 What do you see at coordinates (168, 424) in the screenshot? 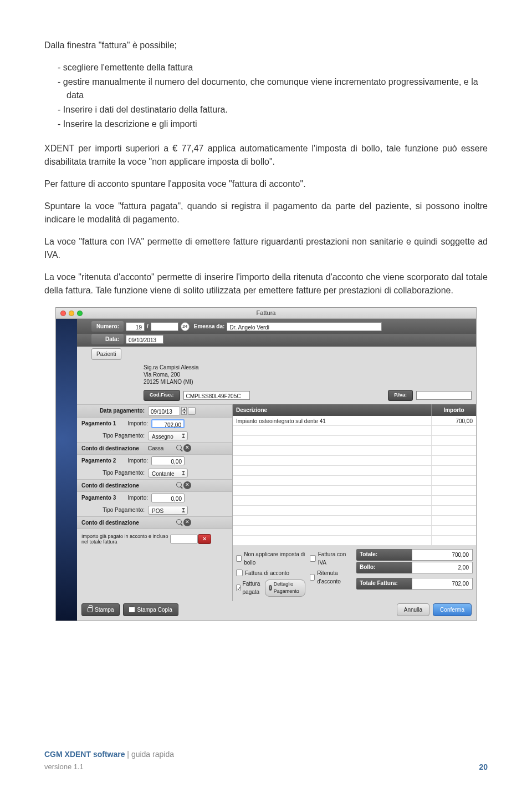
I see `pag1-importo: 702,00` at bounding box center [168, 424].